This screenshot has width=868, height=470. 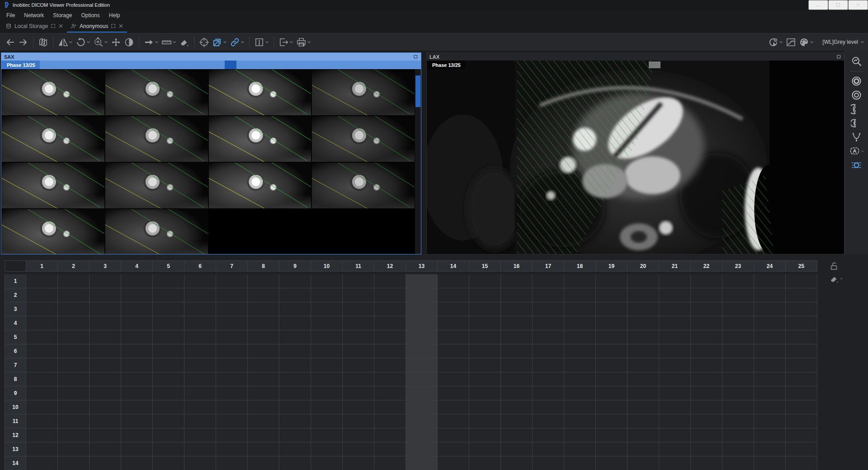 I want to click on row-header-7: 7, so click(x=15, y=365).